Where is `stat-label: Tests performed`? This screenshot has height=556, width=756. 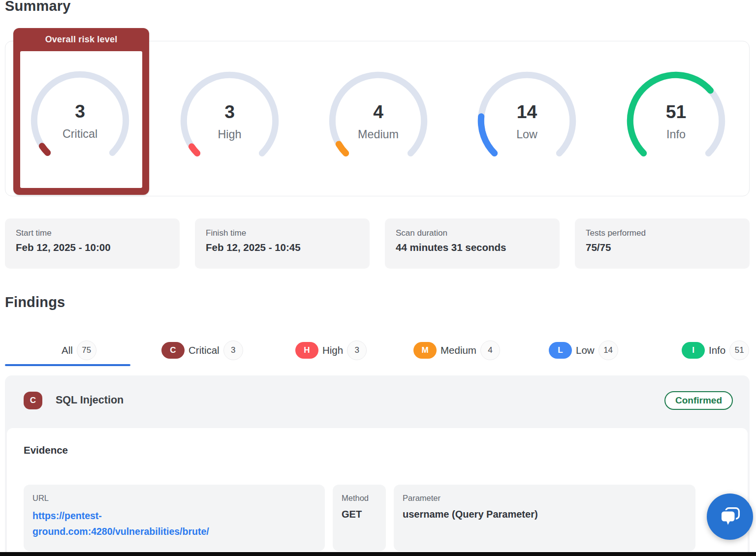
stat-label: Tests performed is located at coordinates (662, 233).